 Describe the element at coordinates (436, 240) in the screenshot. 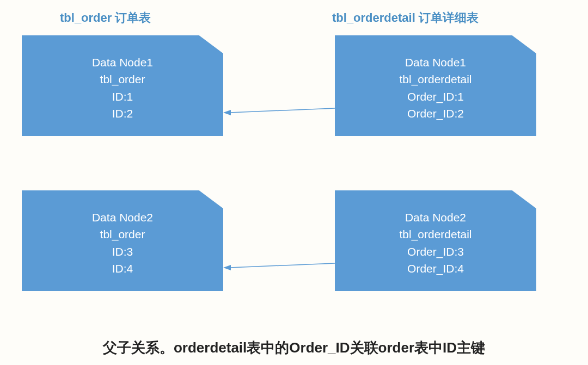

I see `node-orderdetail-2: Data Node2 tbl_orderdetail Order_ID:3 Or…` at that location.